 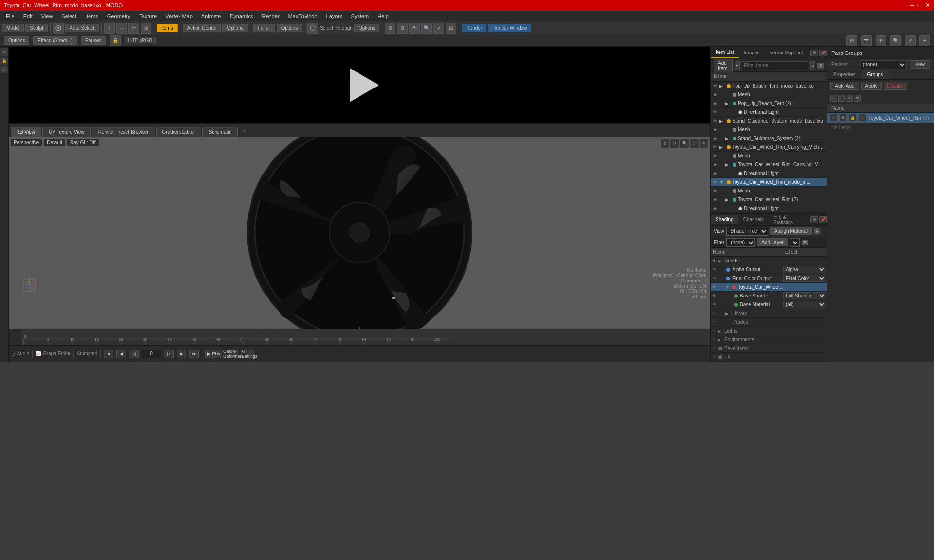 I want to click on gi-settings-btn: ⚙, so click(x=857, y=98).